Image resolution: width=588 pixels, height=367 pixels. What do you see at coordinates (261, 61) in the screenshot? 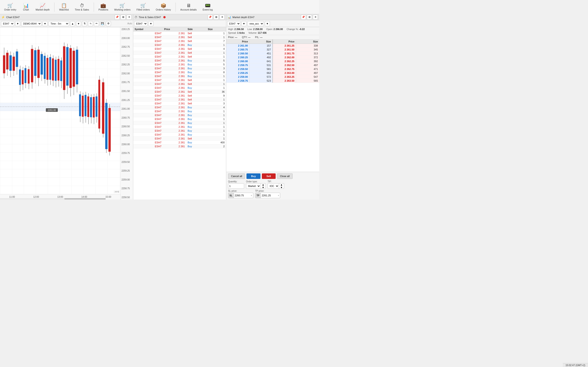
I see `bid-size-cell: 641` at bounding box center [261, 61].